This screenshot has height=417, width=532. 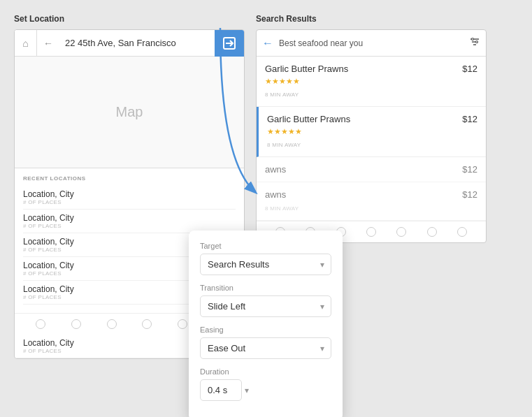 What do you see at coordinates (26, 43) in the screenshot?
I see `home-icon: ⌂` at bounding box center [26, 43].